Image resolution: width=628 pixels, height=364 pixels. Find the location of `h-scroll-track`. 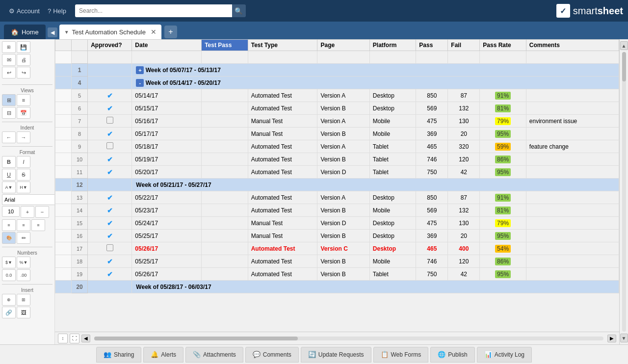

h-scroll-track is located at coordinates (349, 338).